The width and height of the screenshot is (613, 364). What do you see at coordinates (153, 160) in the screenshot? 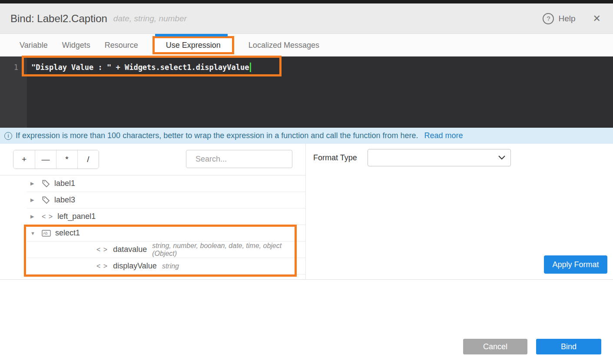
I see `tree-toolbar: + — * /` at bounding box center [153, 160].